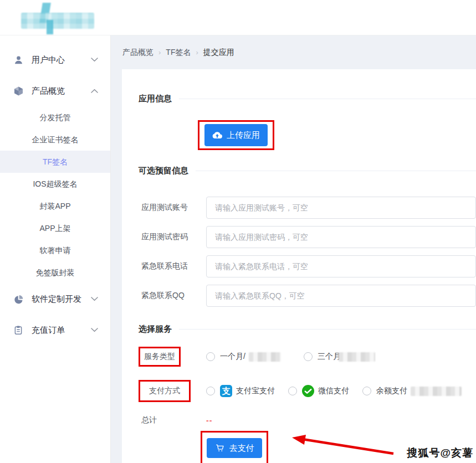  I want to click on pay-annotation-box: 去支付, so click(234, 447).